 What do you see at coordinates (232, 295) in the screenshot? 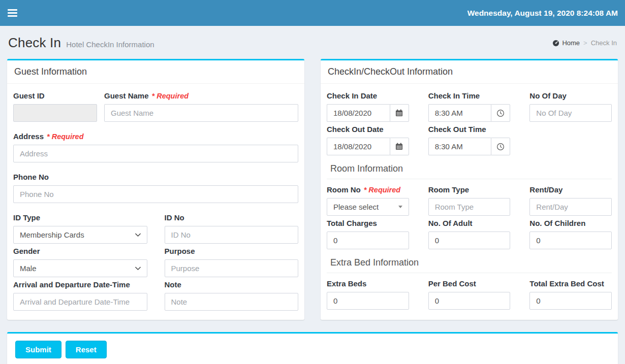
I see `note-field: Note` at bounding box center [232, 295].